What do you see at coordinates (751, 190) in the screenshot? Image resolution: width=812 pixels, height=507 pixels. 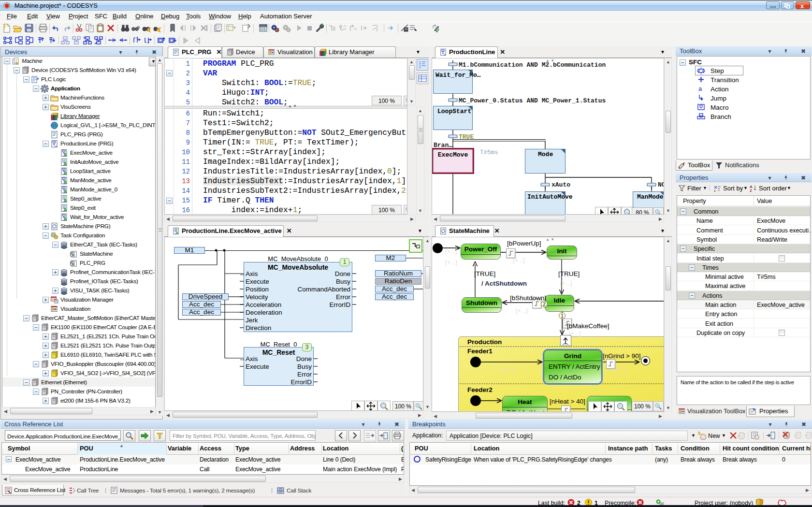 I see `svg-text: Z` at bounding box center [751, 190].